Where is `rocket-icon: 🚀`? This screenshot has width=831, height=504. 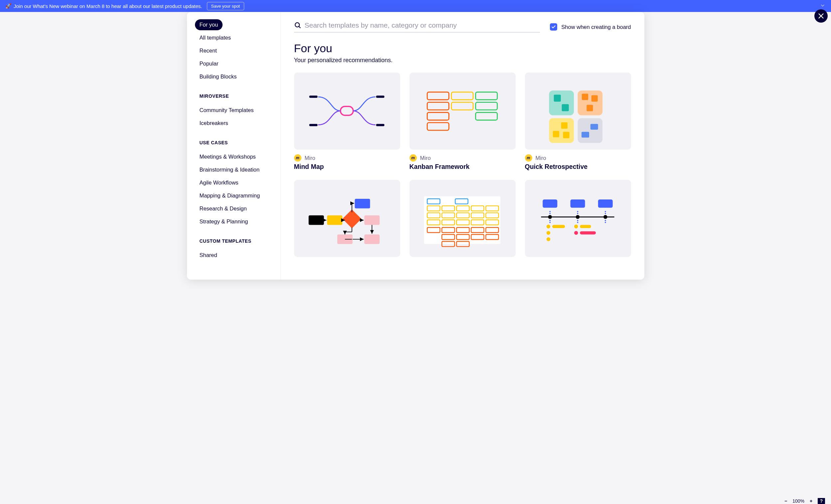
rocket-icon: 🚀 is located at coordinates (9, 6).